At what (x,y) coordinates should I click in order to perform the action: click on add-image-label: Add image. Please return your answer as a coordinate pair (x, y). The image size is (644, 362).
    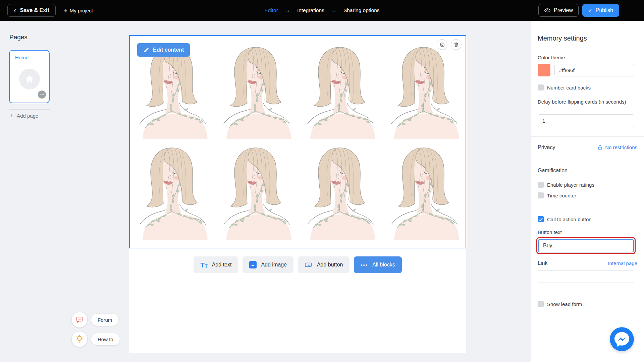
    Looking at the image, I should click on (274, 265).